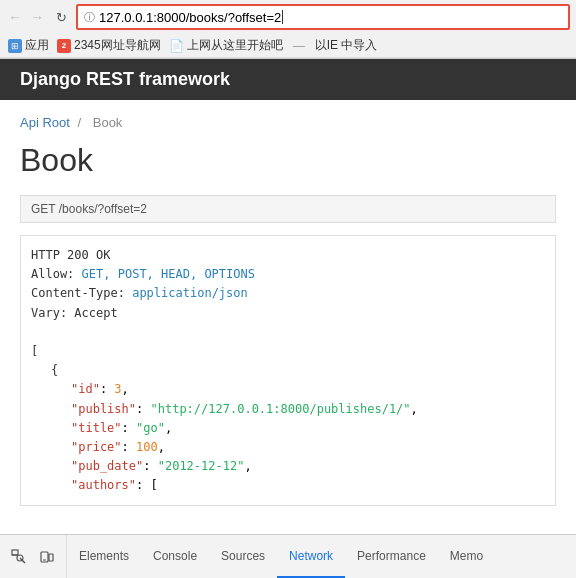 Image resolution: width=576 pixels, height=578 pixels. Describe the element at coordinates (52, 313) in the screenshot. I see `vary-label: Vary:` at that location.